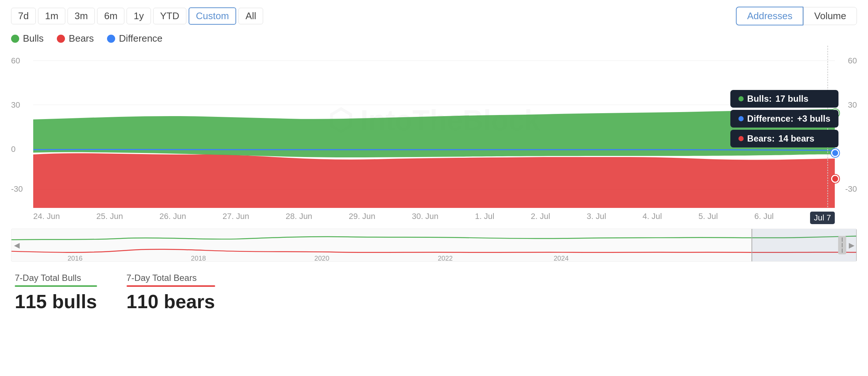 The width and height of the screenshot is (868, 376). What do you see at coordinates (17, 189) in the screenshot?
I see `y-label-neg30-left: -30` at bounding box center [17, 189].